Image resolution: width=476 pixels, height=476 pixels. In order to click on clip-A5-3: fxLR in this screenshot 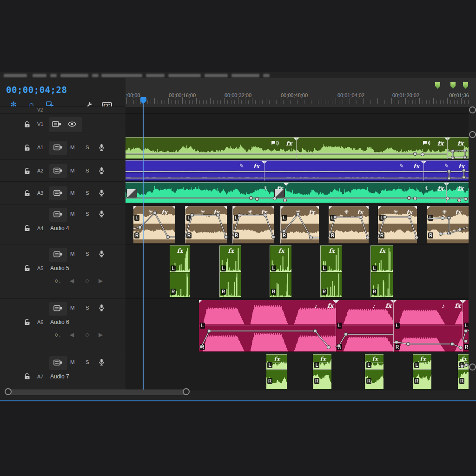, I will do `click(281, 271)`.